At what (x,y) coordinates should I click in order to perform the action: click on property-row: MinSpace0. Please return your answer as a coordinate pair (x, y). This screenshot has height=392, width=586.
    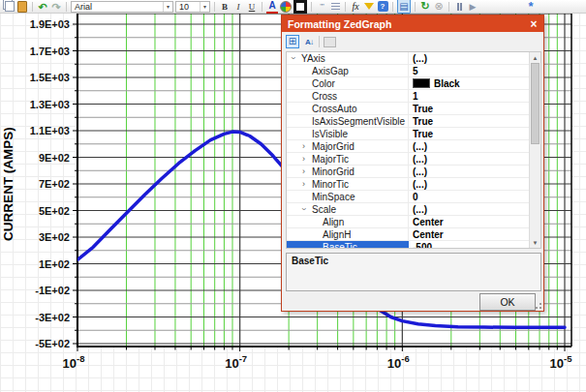
    Looking at the image, I should click on (408, 197).